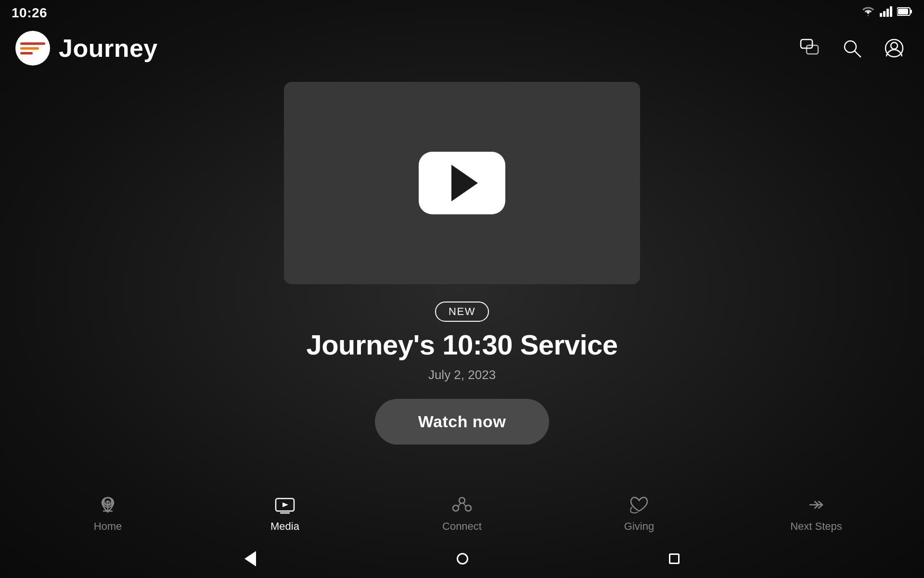 This screenshot has height=578, width=924. What do you see at coordinates (816, 526) in the screenshot?
I see `next-steps-nav-label: Next Steps` at bounding box center [816, 526].